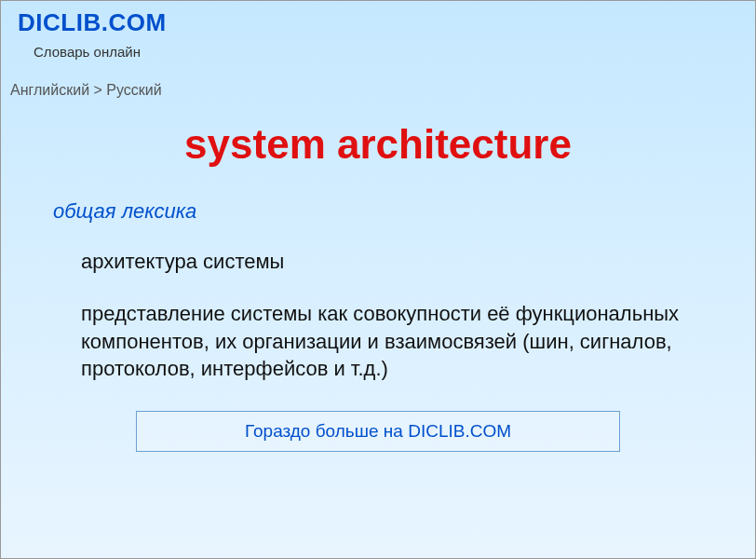 The width and height of the screenshot is (756, 559). What do you see at coordinates (378, 144) in the screenshot?
I see `entry-title: system architecture` at bounding box center [378, 144].